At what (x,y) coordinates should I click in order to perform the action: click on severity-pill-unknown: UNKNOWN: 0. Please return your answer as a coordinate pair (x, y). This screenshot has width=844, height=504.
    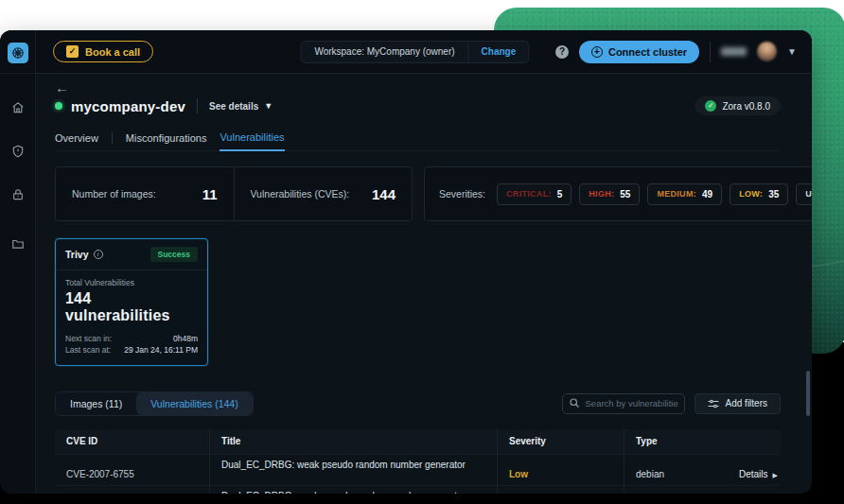
    Looking at the image, I should click on (804, 195).